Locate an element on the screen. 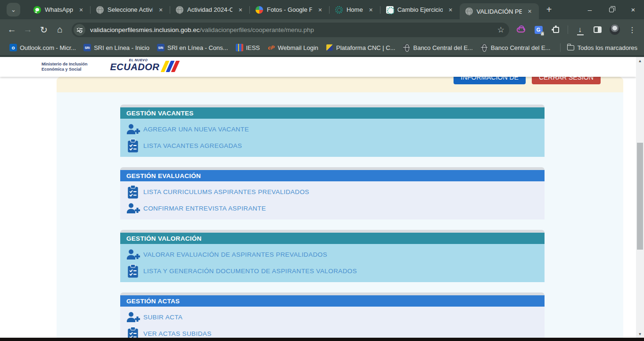 The width and height of the screenshot is (644, 341). bookmark-item: IESS is located at coordinates (248, 48).